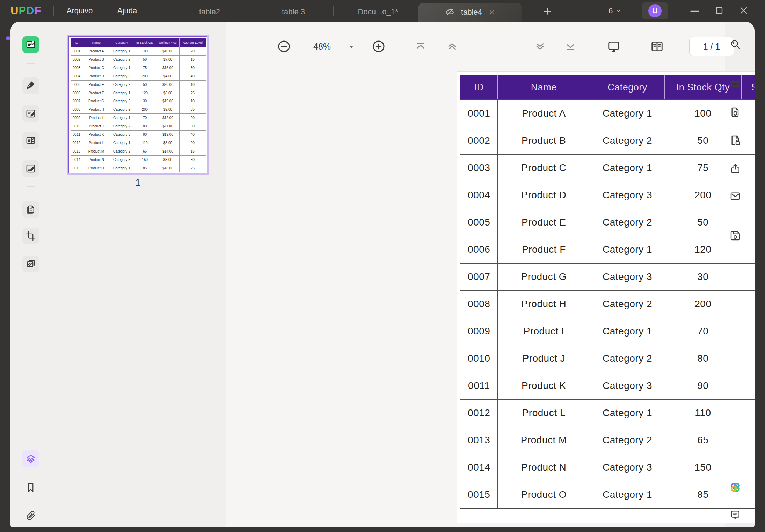  I want to click on table-cell: $7.00, so click(168, 59).